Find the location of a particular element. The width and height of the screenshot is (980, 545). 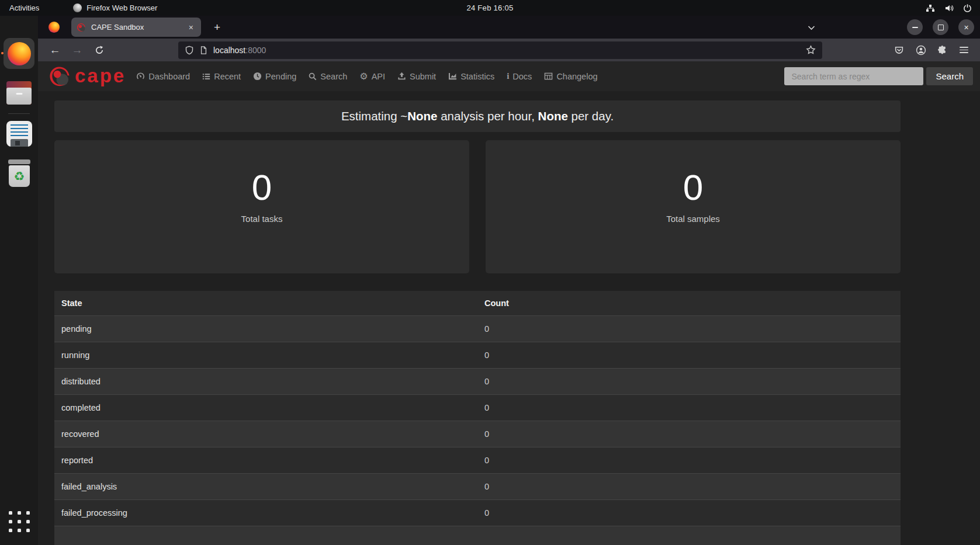

close-button: × is located at coordinates (967, 27).